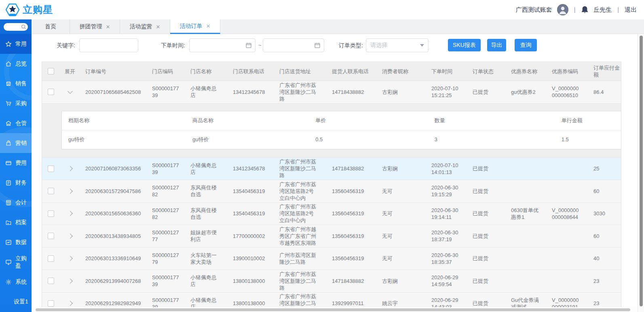 The width and height of the screenshot is (644, 312). What do you see at coordinates (332, 259) in the screenshot?
I see `table-row: 2020063013336910649 S0000012779 火车站第一家大卖…` at bounding box center [332, 259].